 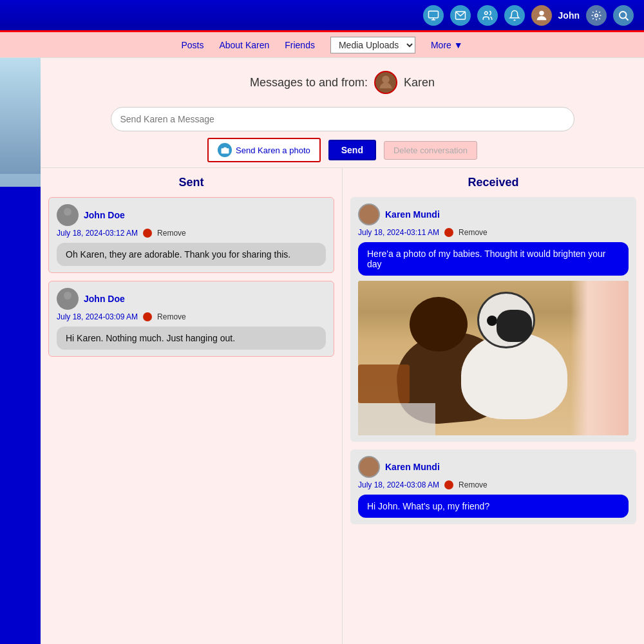 I want to click on delete-conversation-button: Delete conversation, so click(x=430, y=151).